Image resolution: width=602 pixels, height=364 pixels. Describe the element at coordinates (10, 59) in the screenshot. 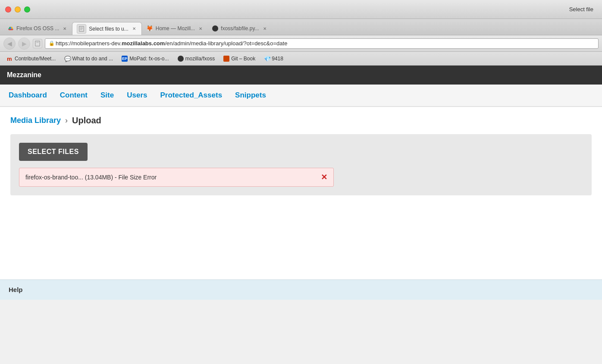

I see `m-bookmark-icon: m` at that location.